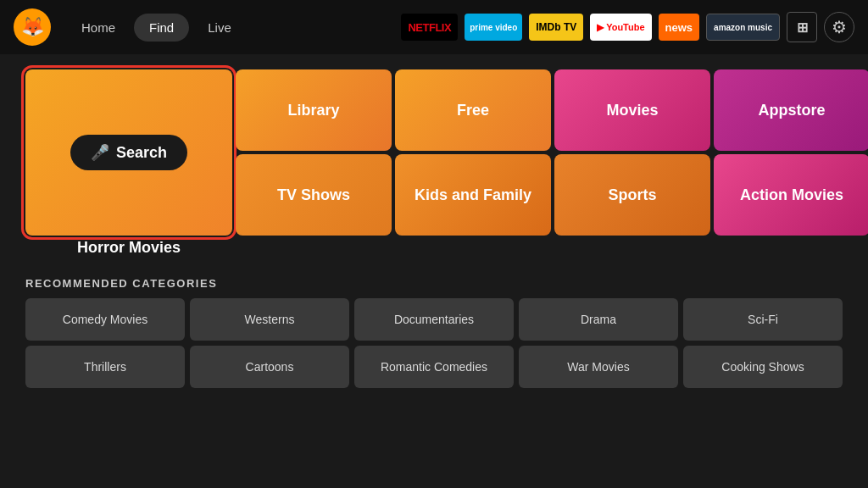 This screenshot has height=488, width=868. I want to click on service-youtube: ▶ YouTube, so click(620, 27).